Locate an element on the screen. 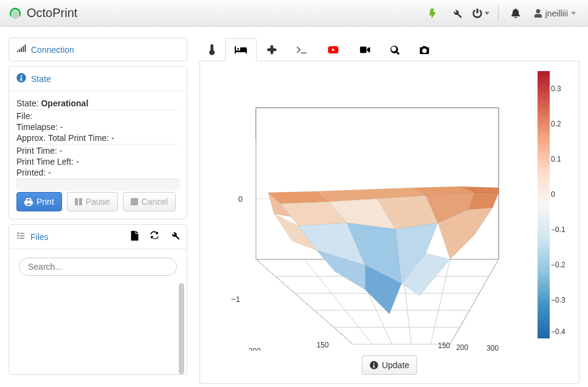  brand: OctoPrint is located at coordinates (43, 13).